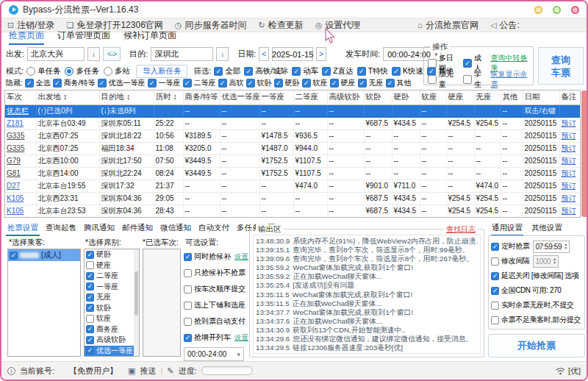 The width and height of the screenshot is (588, 381). Describe the element at coordinates (584, 154) in the screenshot. I see `table-scrollbar` at that location.